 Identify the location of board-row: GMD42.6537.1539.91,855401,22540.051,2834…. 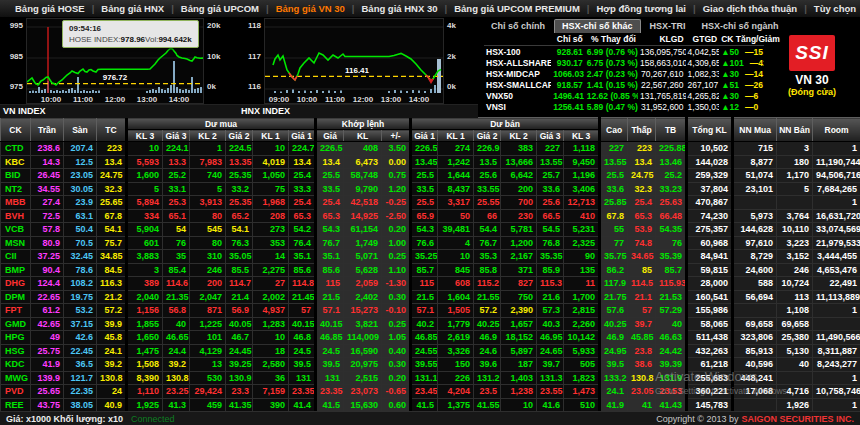
(430, 324).